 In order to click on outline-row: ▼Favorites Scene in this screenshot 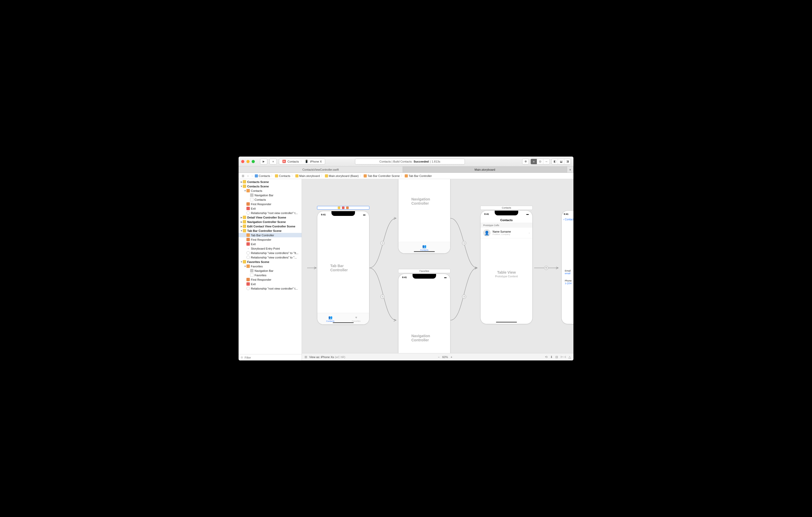, I will do `click(270, 262)`.